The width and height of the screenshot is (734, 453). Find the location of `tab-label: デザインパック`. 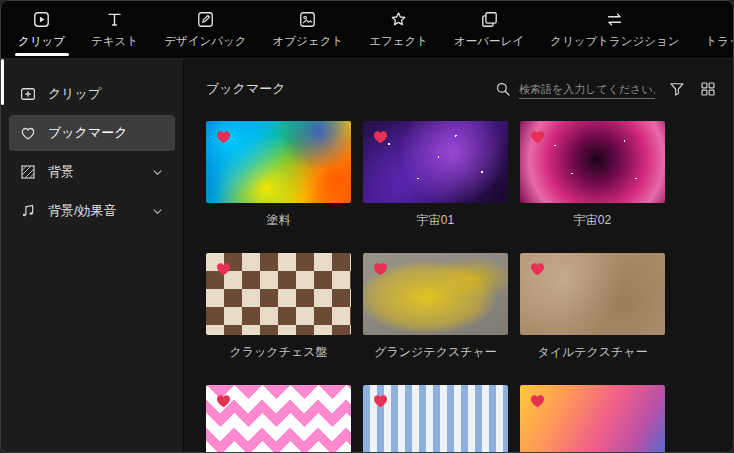

tab-label: デザインパック is located at coordinates (205, 42).